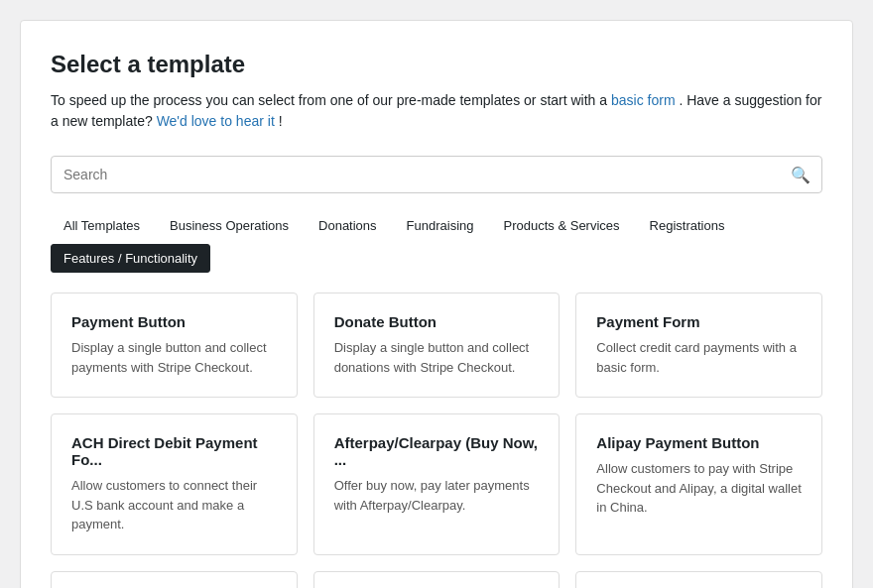  Describe the element at coordinates (436, 175) in the screenshot. I see `search-input` at that location.